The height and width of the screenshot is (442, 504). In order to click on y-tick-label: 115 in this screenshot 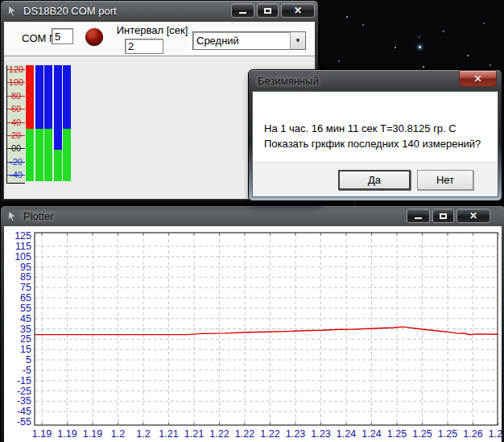, I will do `click(23, 246)`.